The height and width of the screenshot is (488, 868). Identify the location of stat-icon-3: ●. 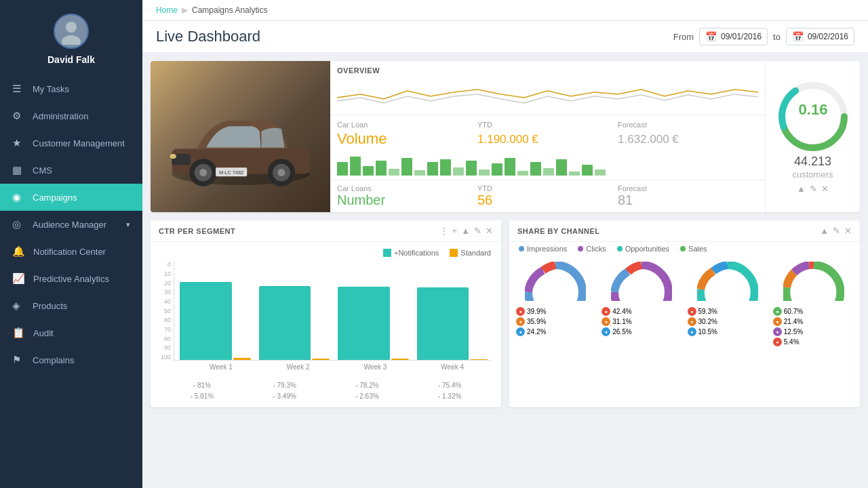
(521, 332).